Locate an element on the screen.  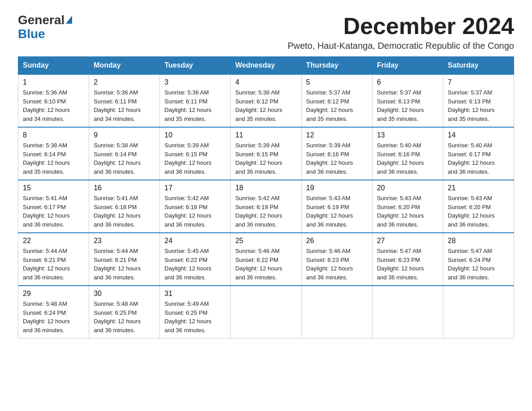
calendar-cell: 21 Sunrise: 5:43 AMSunset: 6:20 PMDaylig… is located at coordinates (478, 206).